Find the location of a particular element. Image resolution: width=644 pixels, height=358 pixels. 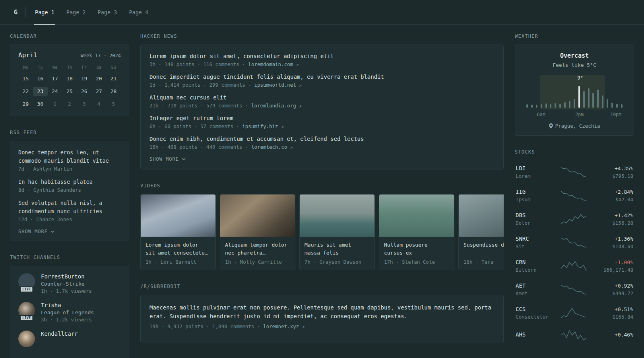

weather-time-label: 6am is located at coordinates (541, 115).